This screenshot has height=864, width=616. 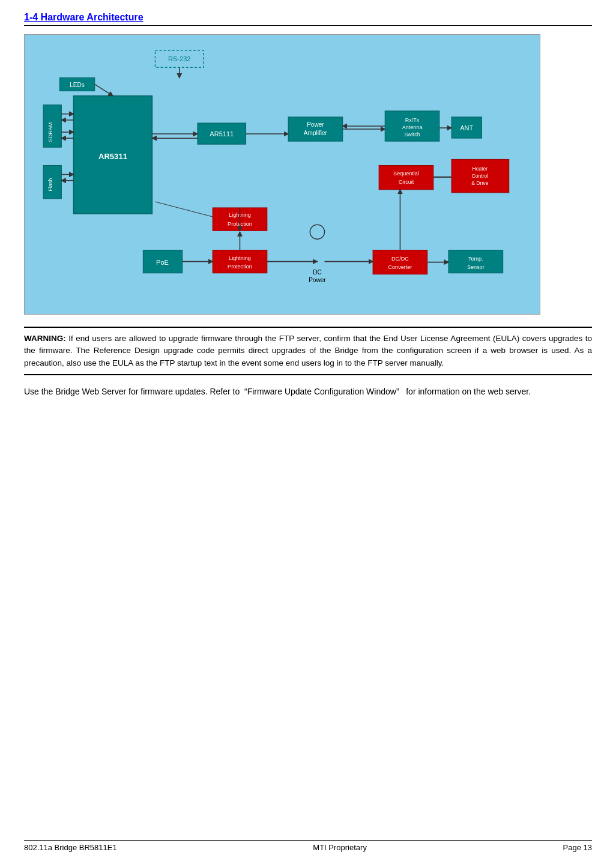 I want to click on footer-right: Page 13, so click(x=578, y=848).